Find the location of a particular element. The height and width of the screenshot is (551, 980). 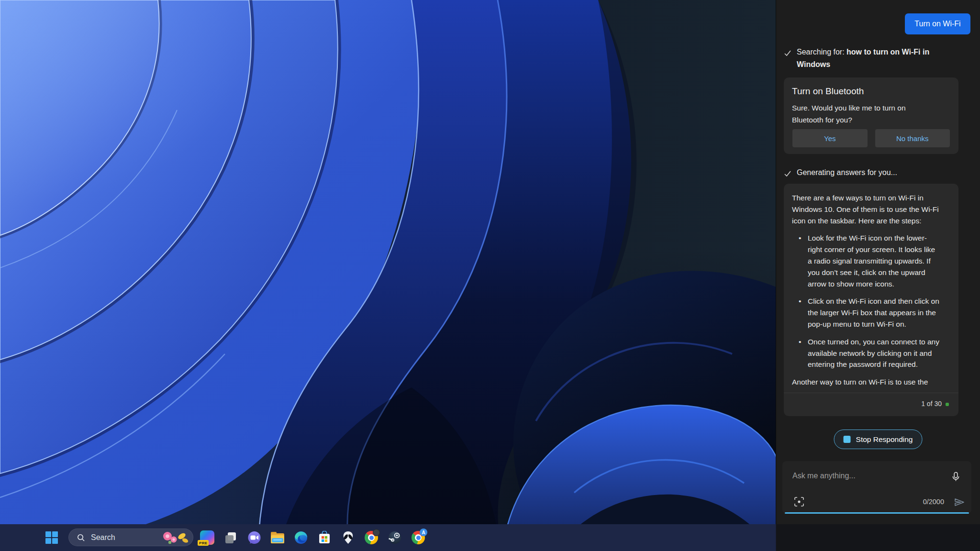

yes-button: Yes is located at coordinates (830, 138).